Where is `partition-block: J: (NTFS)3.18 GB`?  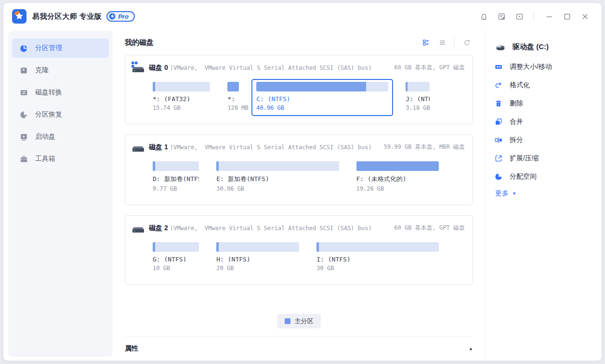
partition-block: J: (NTFS)3.18 GB is located at coordinates (418, 97).